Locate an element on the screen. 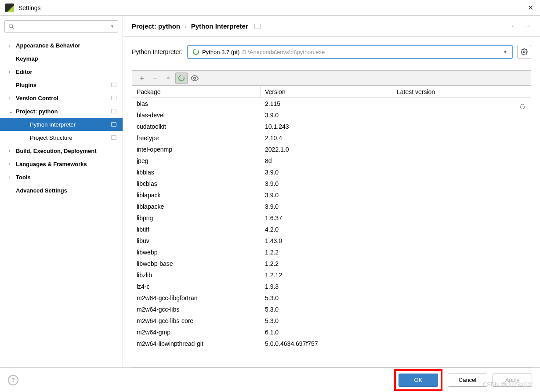  interpreter-dropdown: Python 3.7 (pt) D:\Anaconda\envs\pt\pyth… is located at coordinates (350, 52).